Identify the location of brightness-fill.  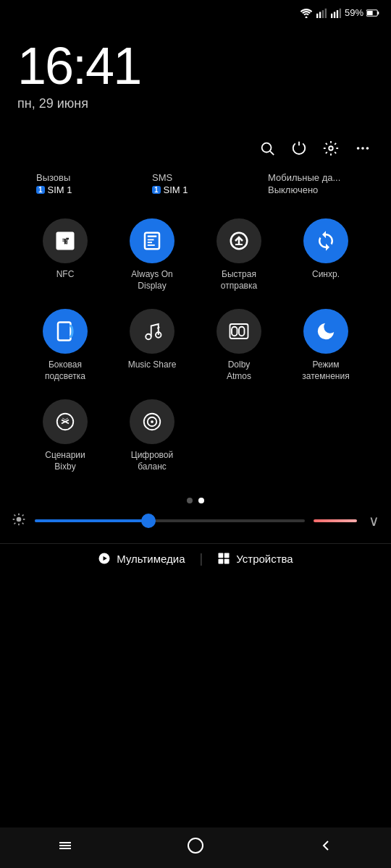
(91, 521).